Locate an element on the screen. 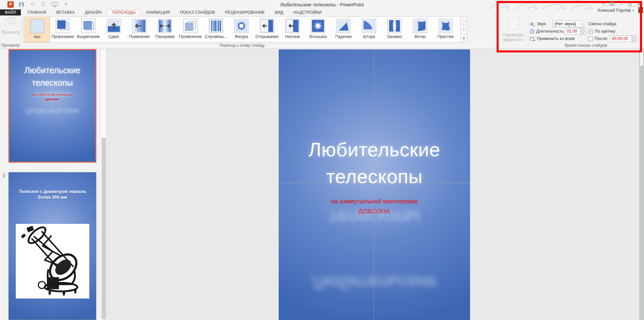  help-icon: ? is located at coordinates (603, 4).